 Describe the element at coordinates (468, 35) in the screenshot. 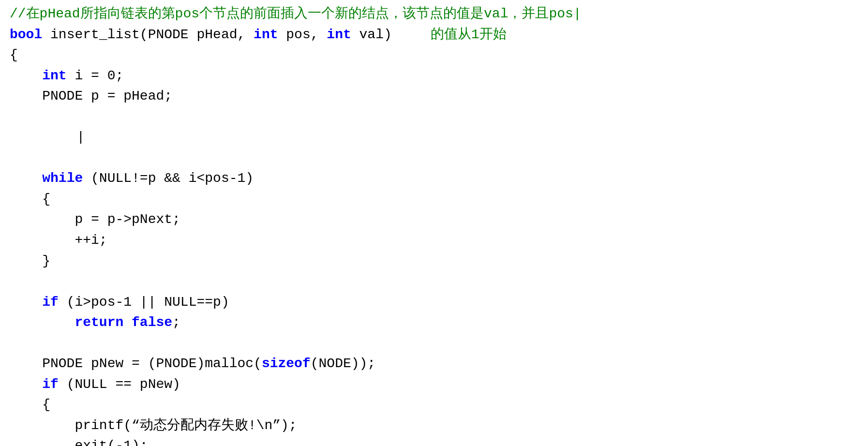

I see `side-comment: 的值从1开始` at that location.